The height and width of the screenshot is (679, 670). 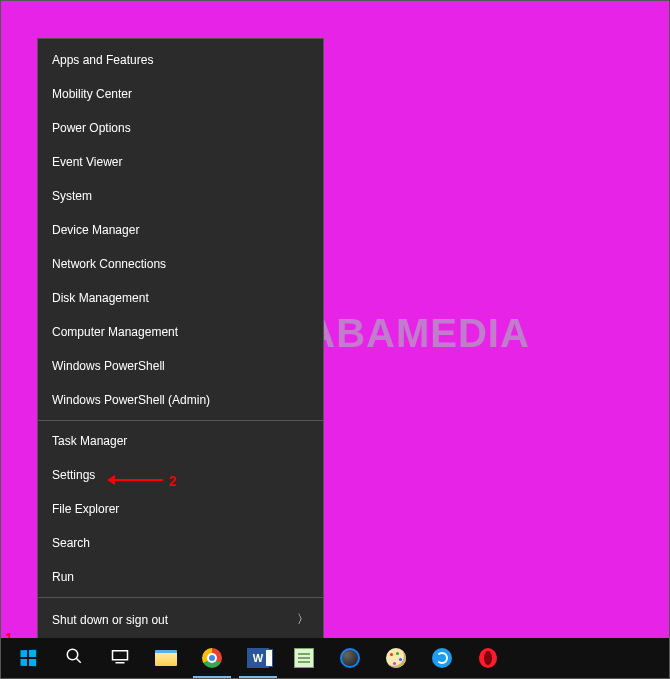 What do you see at coordinates (109, 264) in the screenshot?
I see `menu-item-label: Network Connections` at bounding box center [109, 264].